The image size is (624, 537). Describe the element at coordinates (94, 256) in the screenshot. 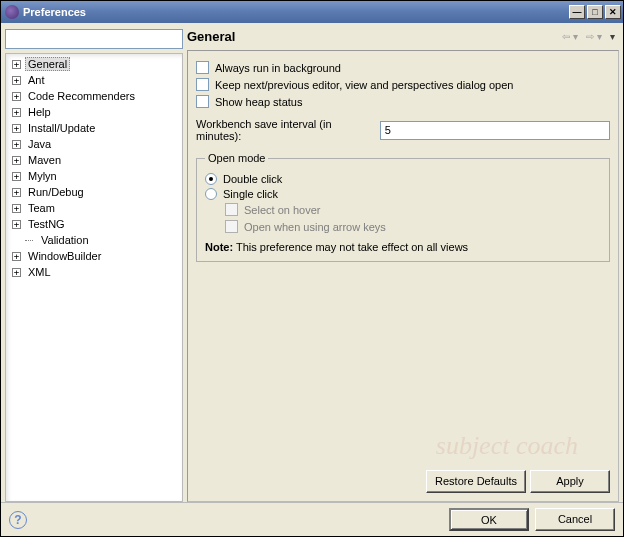

I see `tree-item: +WindowBuilder` at that location.